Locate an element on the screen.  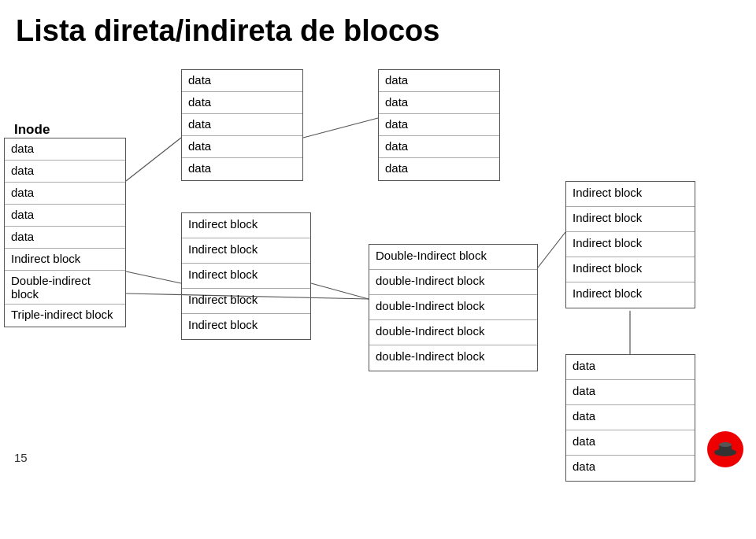
double-cell-2: double-Indirect block is located at coordinates (454, 308).